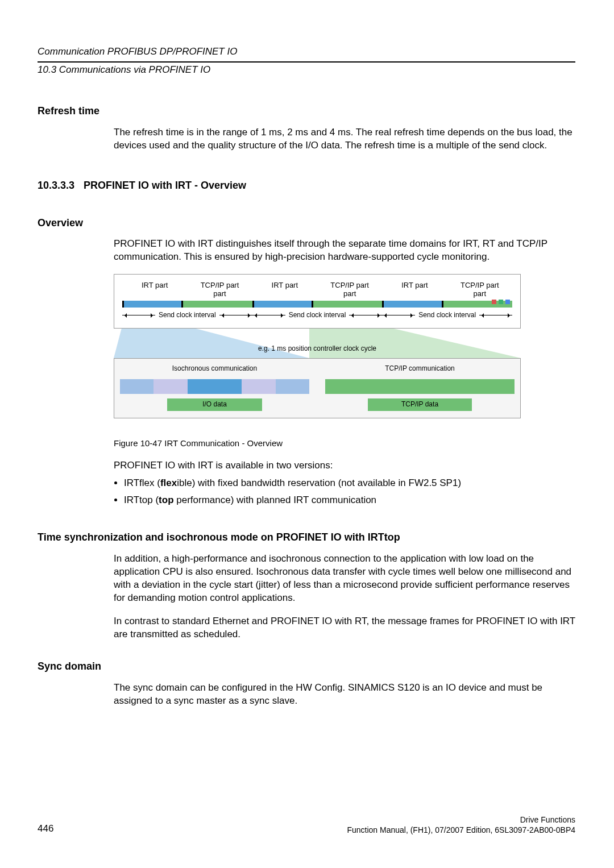 This screenshot has width=614, height=868. What do you see at coordinates (317, 388) in the screenshot?
I see `detail-box: Isochronous communication I/O data TCP/I…` at bounding box center [317, 388].